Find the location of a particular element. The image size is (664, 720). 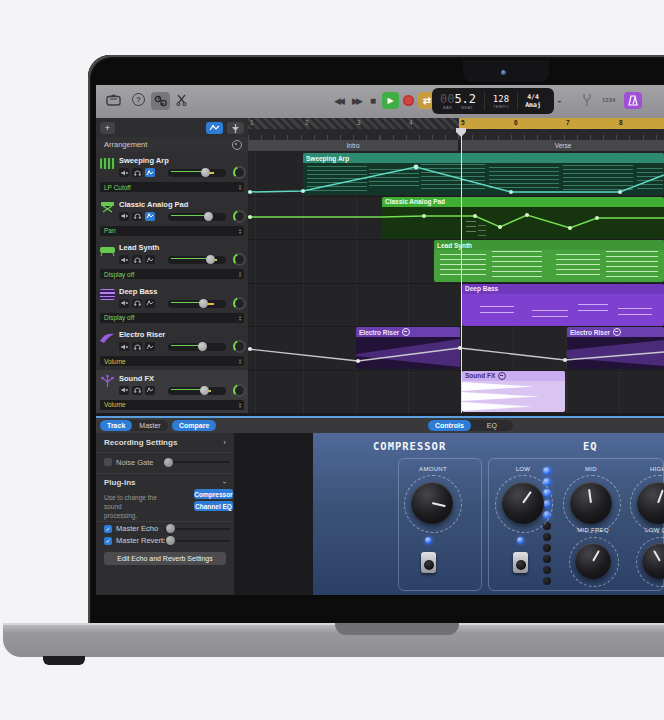

playhead is located at coordinates (462, 270).